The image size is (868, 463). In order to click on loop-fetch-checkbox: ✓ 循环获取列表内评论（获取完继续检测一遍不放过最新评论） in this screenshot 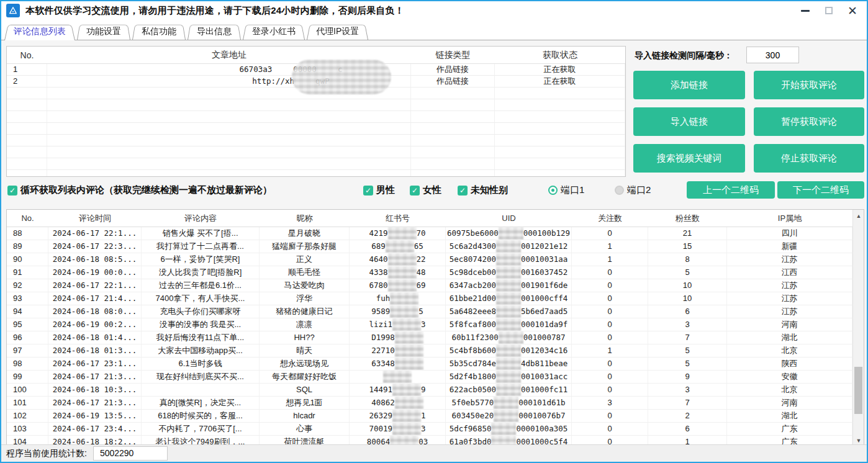, I will do `click(140, 190)`.